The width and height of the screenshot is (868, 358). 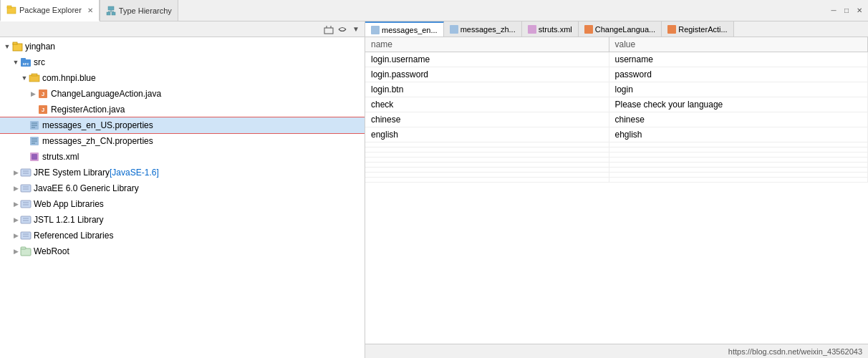 I want to click on prop-value: login, so click(x=738, y=90).